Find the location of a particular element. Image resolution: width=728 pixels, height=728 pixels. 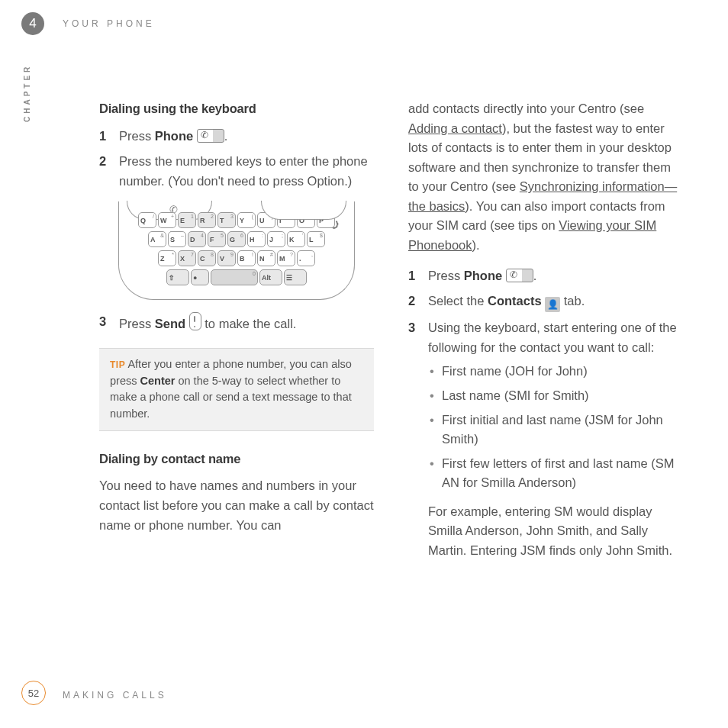

contact-search-examples: First name (JOH for John)Last name (SMI … is located at coordinates (556, 427).